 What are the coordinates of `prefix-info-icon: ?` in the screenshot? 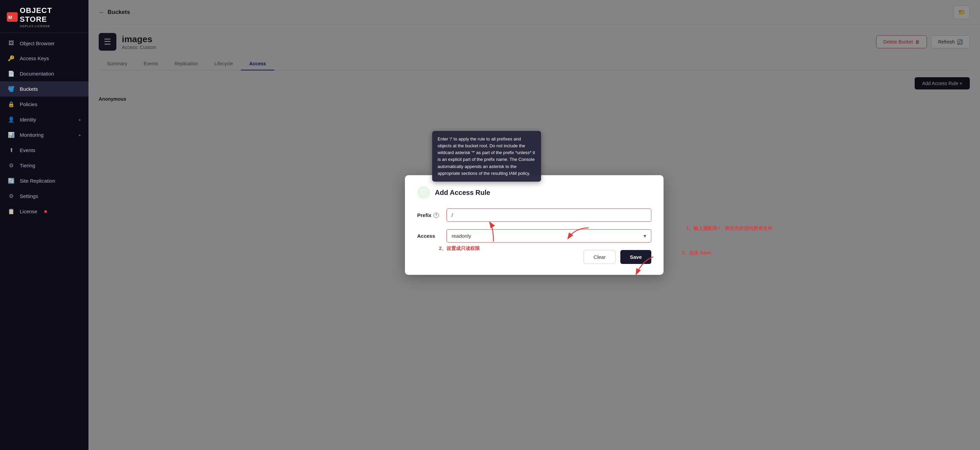 It's located at (436, 215).